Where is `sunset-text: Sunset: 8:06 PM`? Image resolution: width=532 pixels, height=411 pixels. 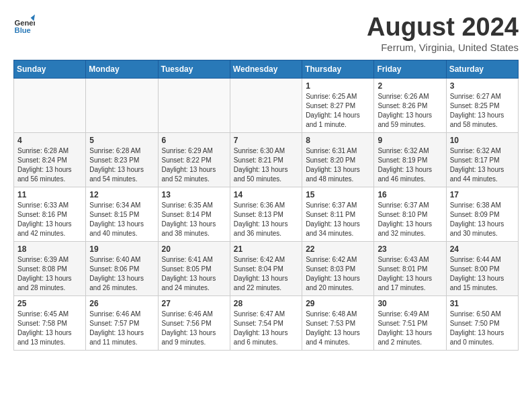 sunset-text: Sunset: 8:06 PM is located at coordinates (122, 269).